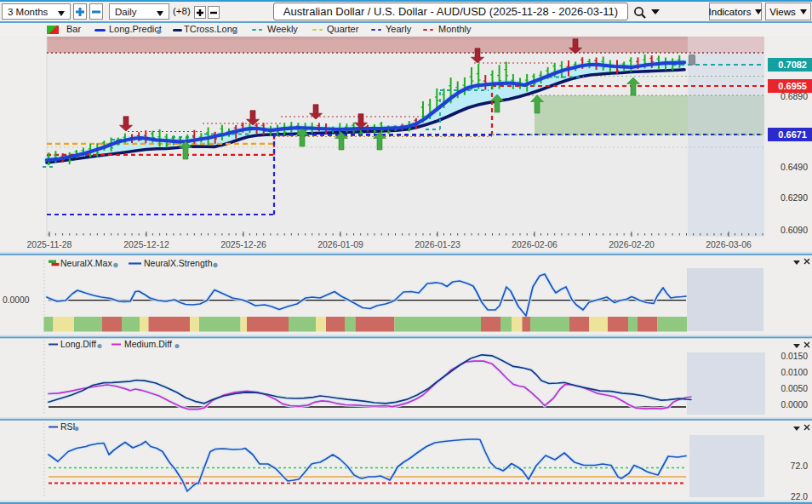  I want to click on svg-text: 0.6290, so click(794, 198).